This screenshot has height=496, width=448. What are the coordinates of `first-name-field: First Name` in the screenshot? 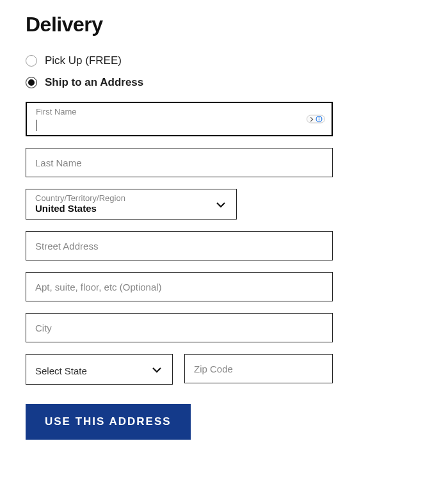 It's located at (179, 119).